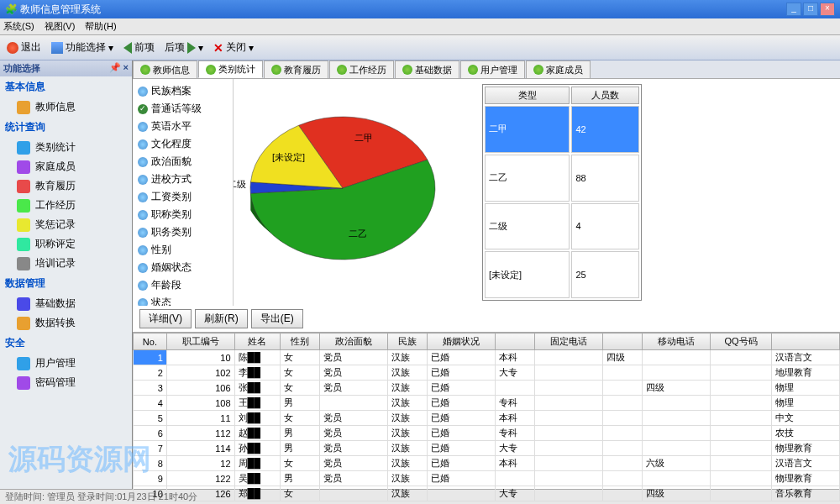 The width and height of the screenshot is (840, 504). Describe the element at coordinates (66, 264) in the screenshot. I see `nav-item: 培训记录` at that location.